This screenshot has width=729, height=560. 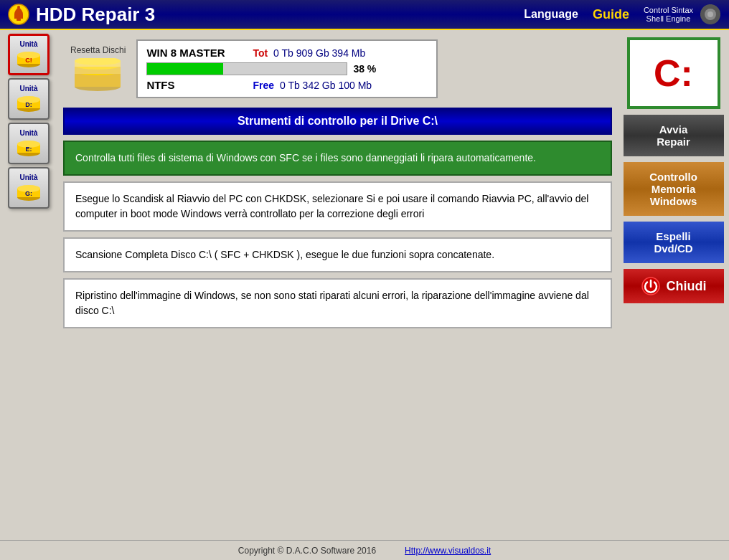 I want to click on avvia-repair-line2: Repair, so click(x=674, y=142).